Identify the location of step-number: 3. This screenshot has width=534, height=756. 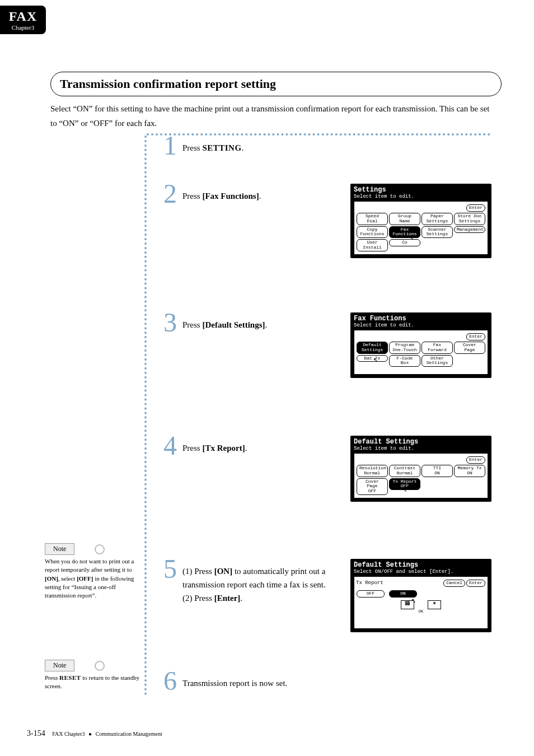
(170, 323).